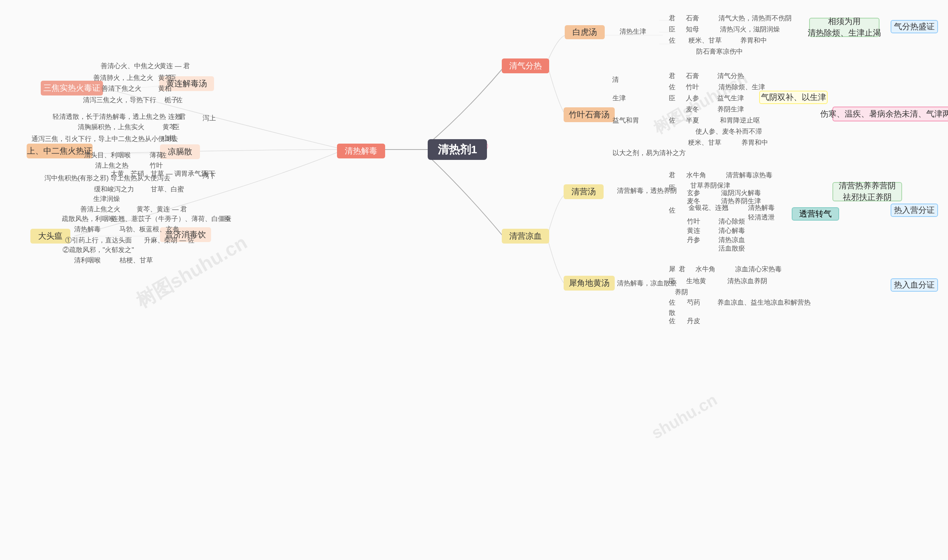  I want to click on chen-label3: 臣, so click(227, 219).